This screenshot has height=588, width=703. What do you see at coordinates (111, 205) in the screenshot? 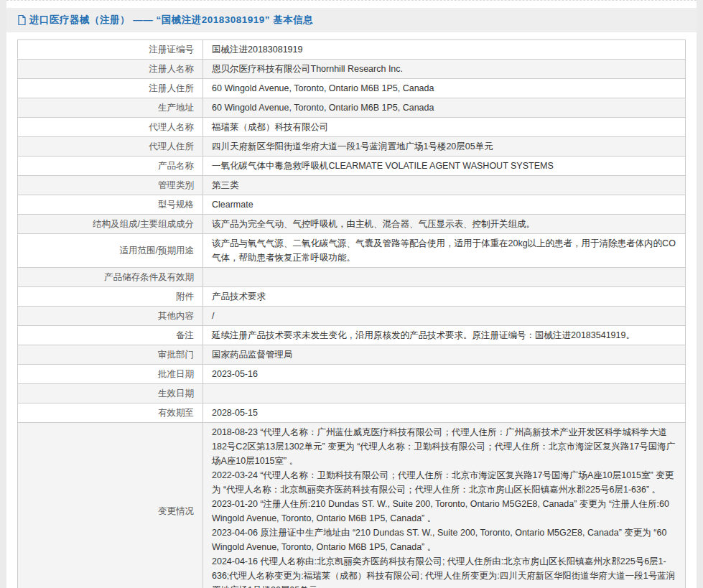
I see `row-label: 型号规格` at bounding box center [111, 205].